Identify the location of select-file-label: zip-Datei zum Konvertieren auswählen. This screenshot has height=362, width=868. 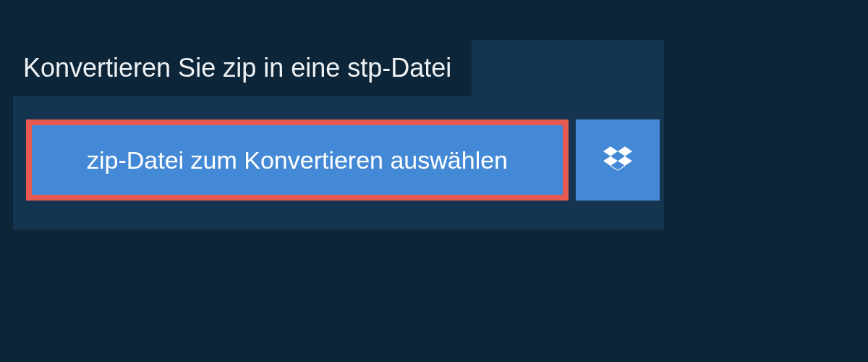
(297, 161).